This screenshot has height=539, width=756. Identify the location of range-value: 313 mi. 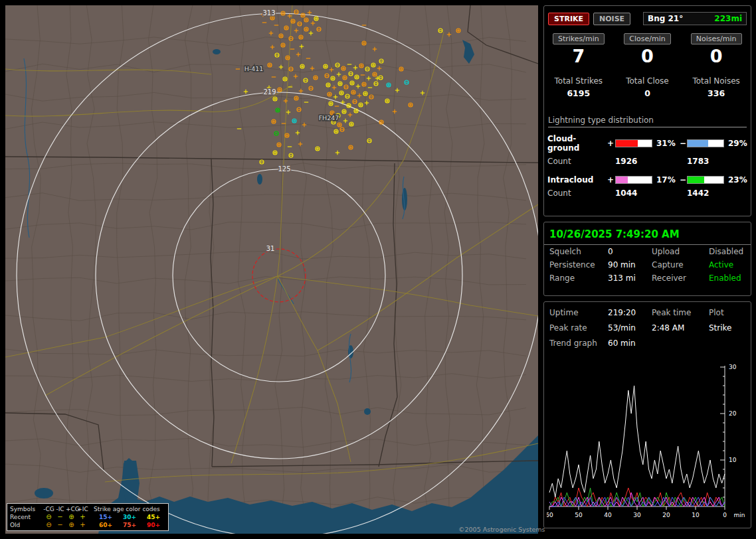
(630, 278).